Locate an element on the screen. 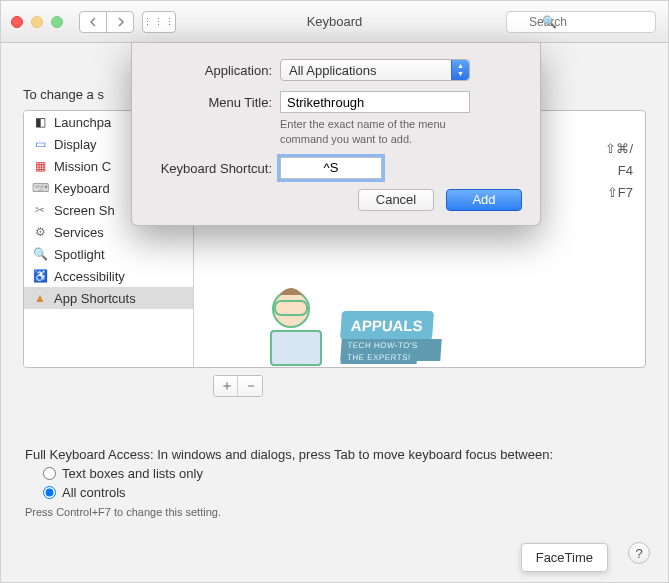 The height and width of the screenshot is (583, 669). remove-shortcut-button: － is located at coordinates (250, 386).